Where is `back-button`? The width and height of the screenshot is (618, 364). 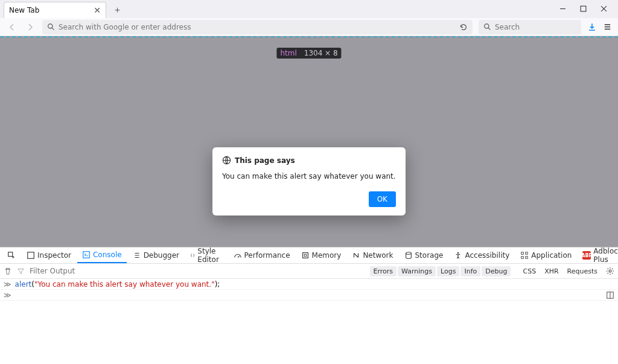 back-button is located at coordinates (12, 27).